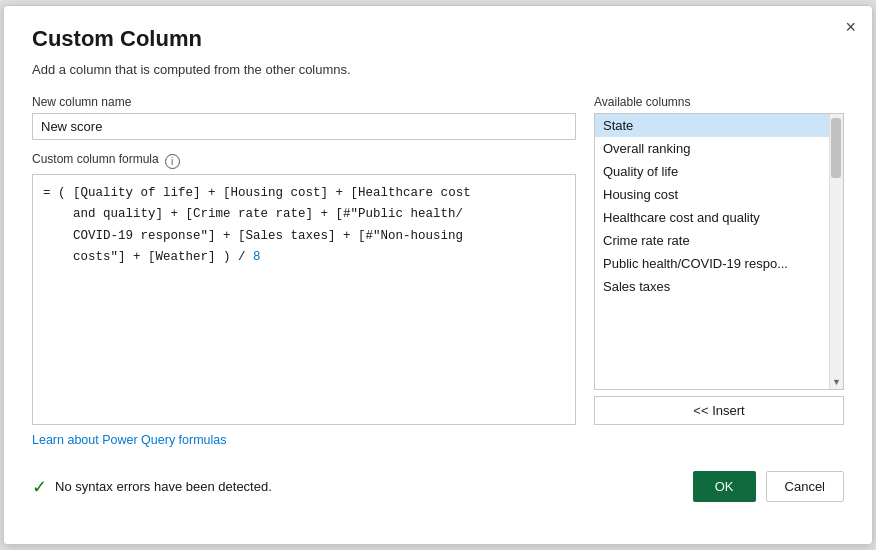  I want to click on list-item: Public health/COVID-19 respo..., so click(719, 264).